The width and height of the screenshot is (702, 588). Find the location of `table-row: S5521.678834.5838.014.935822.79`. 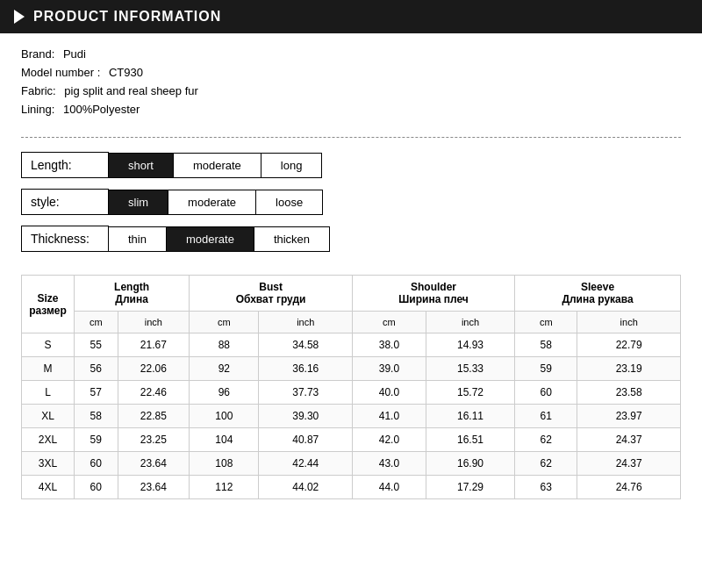

table-row: S5521.678834.5838.014.935822.79 is located at coordinates (351, 346).